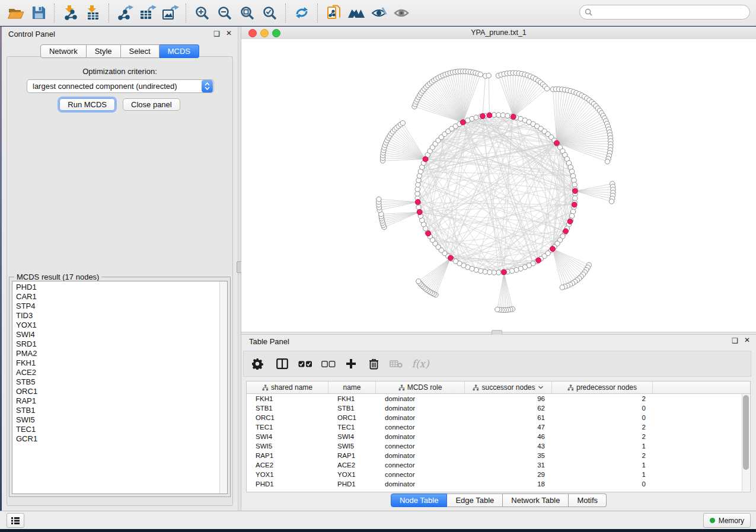 This screenshot has height=532, width=756. Describe the element at coordinates (122, 373) in the screenshot. I see `mcds-result-item: ACE2` at that location.